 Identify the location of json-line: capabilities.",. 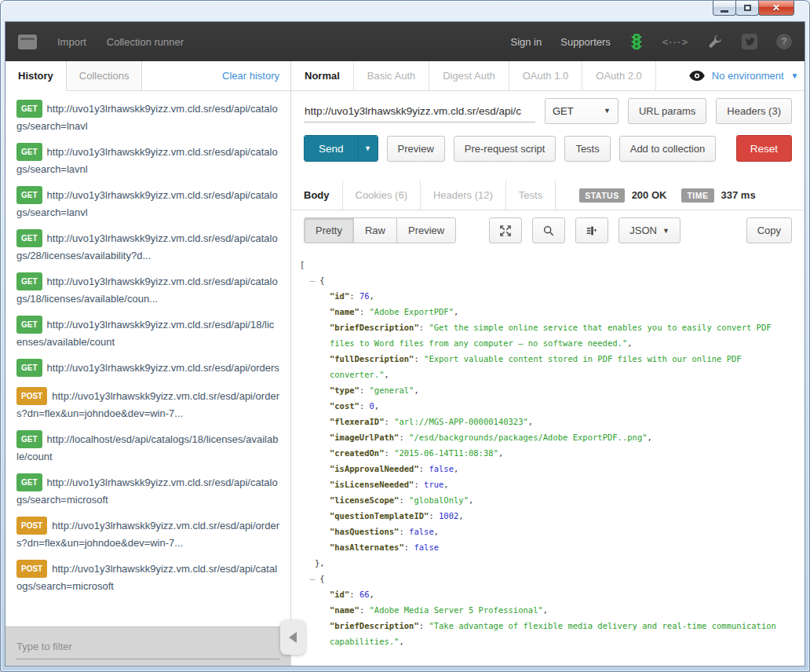
(548, 641).